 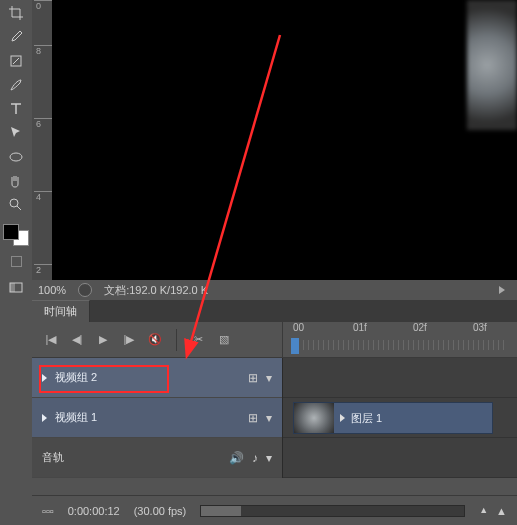 What do you see at coordinates (136, 458) in the screenshot?
I see `track-name: 音轨` at bounding box center [136, 458].